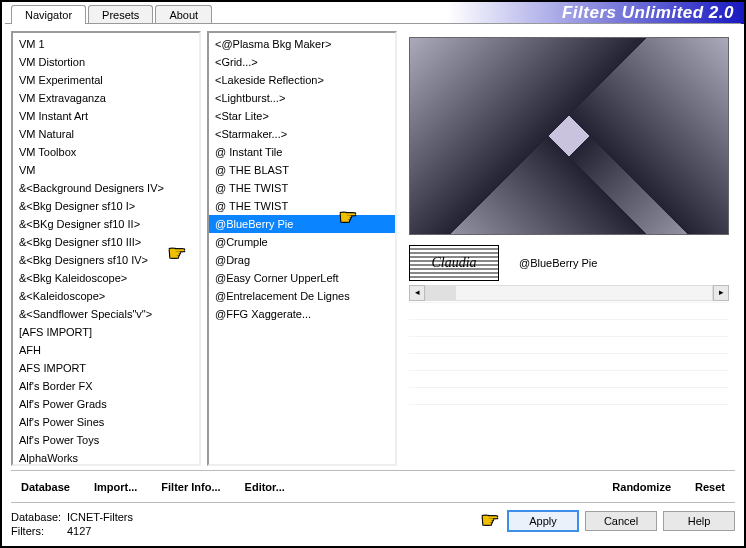 Image resolution: width=746 pixels, height=548 pixels. Describe the element at coordinates (106, 98) in the screenshot. I see `list-item: VM Extravaganza` at that location.